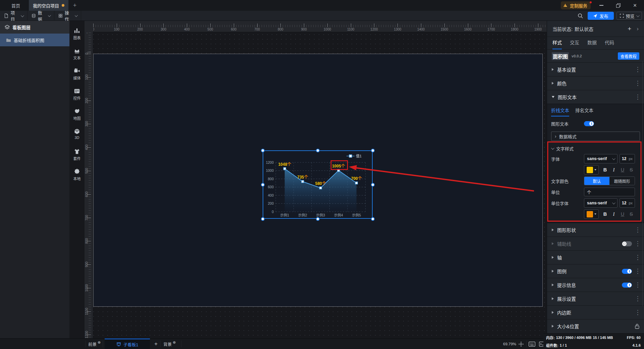 The height and width of the screenshot is (349, 644). What do you see at coordinates (560, 111) in the screenshot?
I see `tab-line-text: 折线文本` at bounding box center [560, 111].